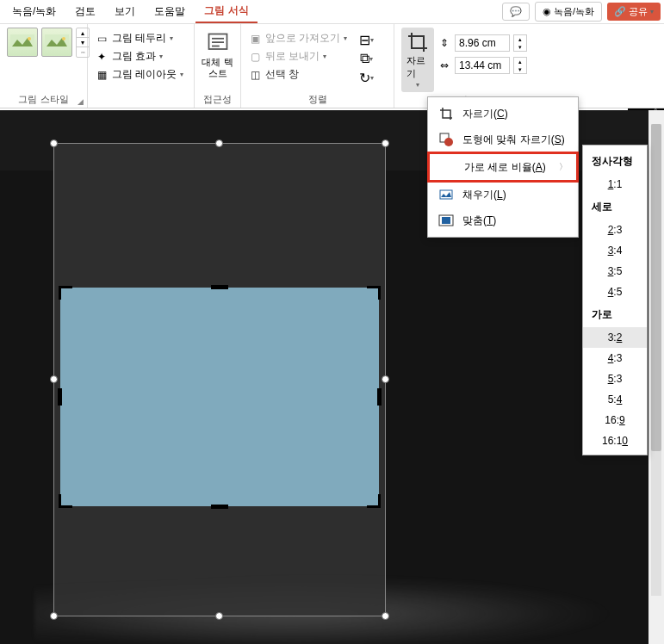  Describe the element at coordinates (34, 12) in the screenshot. I see `tab-record: 녹음/녹화` at that location.